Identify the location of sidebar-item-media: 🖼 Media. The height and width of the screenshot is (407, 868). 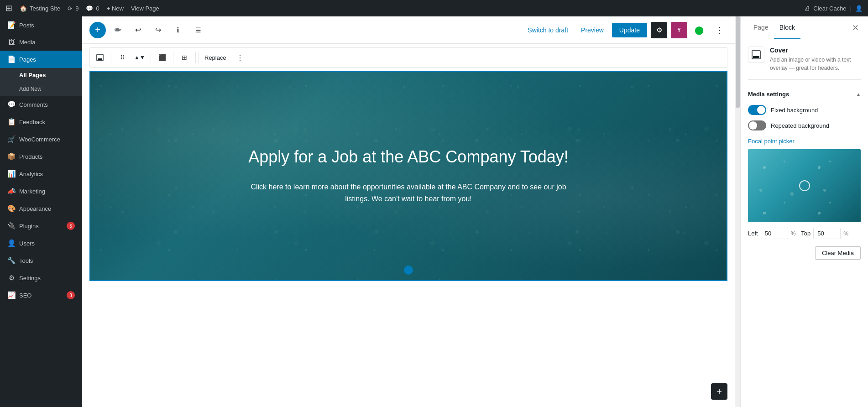
(41, 42).